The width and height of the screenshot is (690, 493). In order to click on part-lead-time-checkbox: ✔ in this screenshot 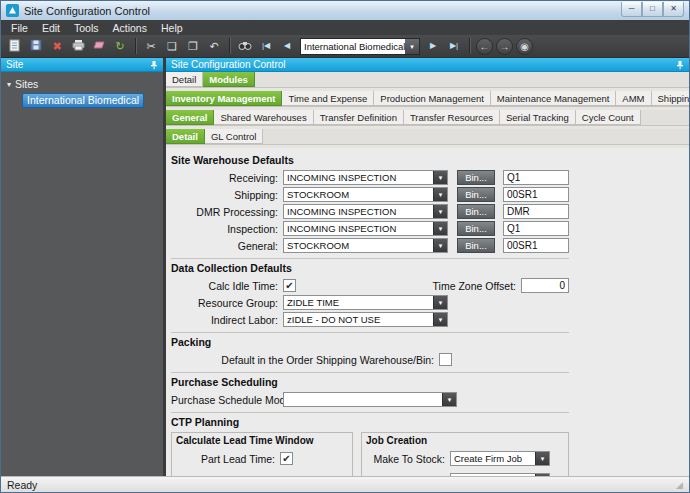, I will do `click(286, 458)`.